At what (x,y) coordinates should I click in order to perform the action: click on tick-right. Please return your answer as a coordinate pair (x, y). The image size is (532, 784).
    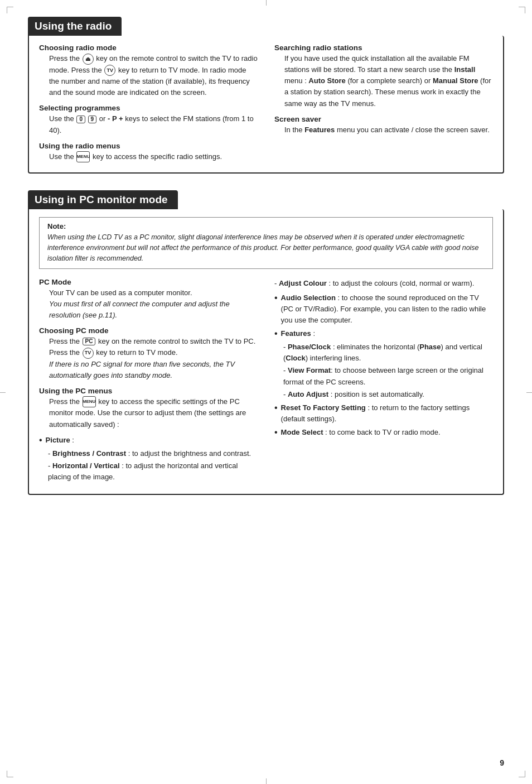
    Looking at the image, I should click on (529, 393).